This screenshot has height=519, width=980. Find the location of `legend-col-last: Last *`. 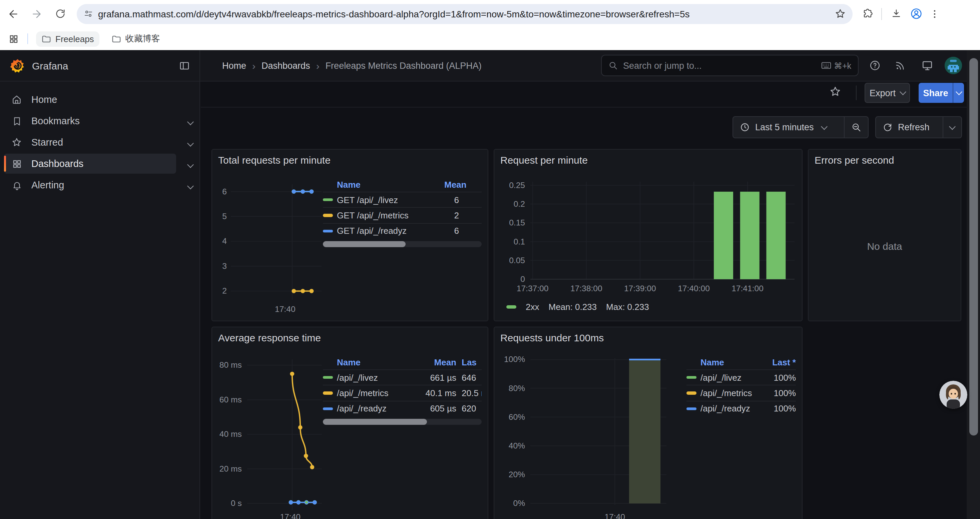

legend-col-last: Last * is located at coordinates (776, 362).